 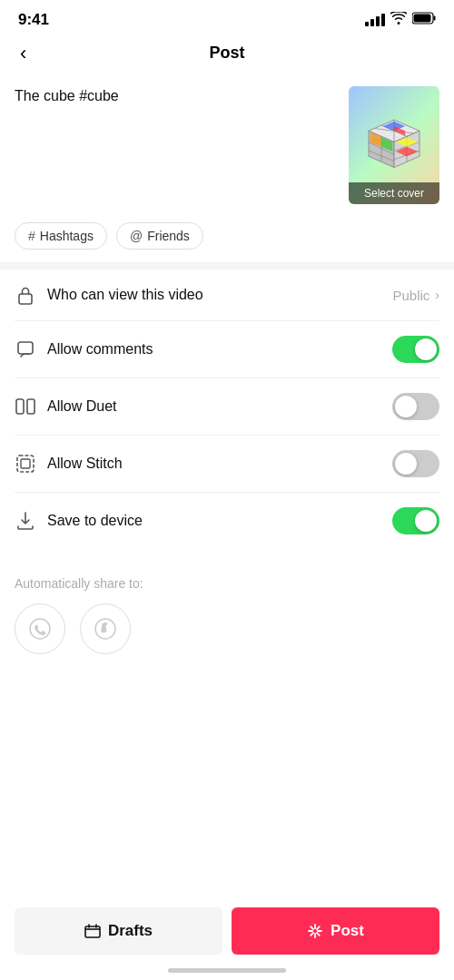 I want to click on section-divider, so click(x=227, y=266).